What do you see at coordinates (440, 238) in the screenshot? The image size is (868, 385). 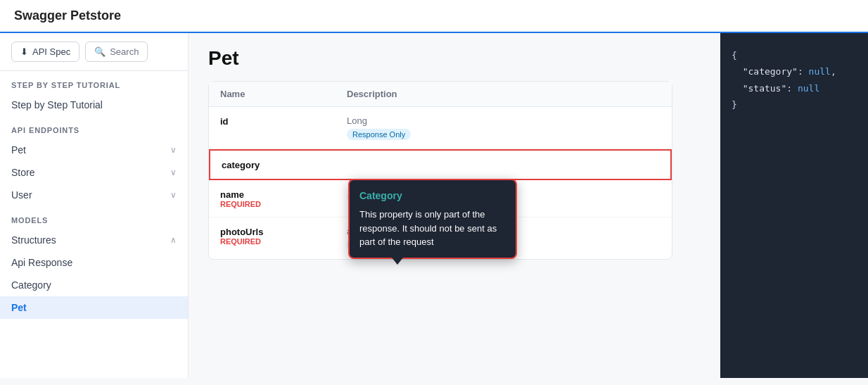 I see `table-row: photoUrls REQUIRED array<String> Respons…` at bounding box center [440, 238].